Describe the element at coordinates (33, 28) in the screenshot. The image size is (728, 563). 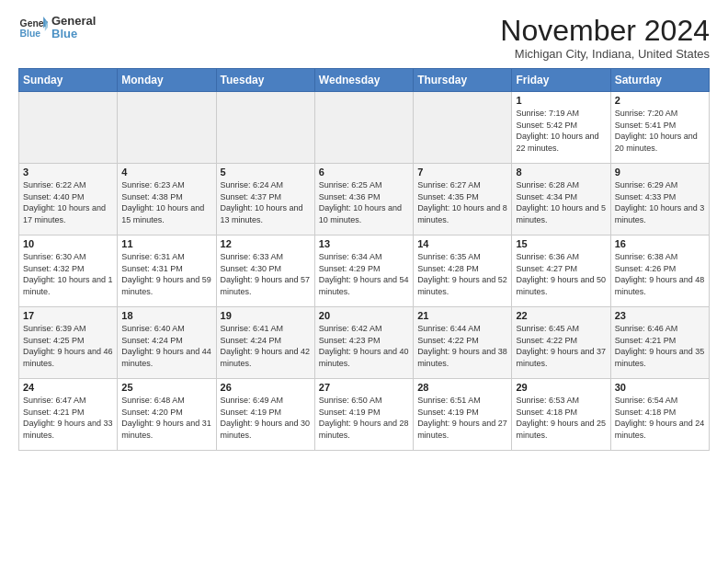
I see `logo-icon: General Blue` at that location.